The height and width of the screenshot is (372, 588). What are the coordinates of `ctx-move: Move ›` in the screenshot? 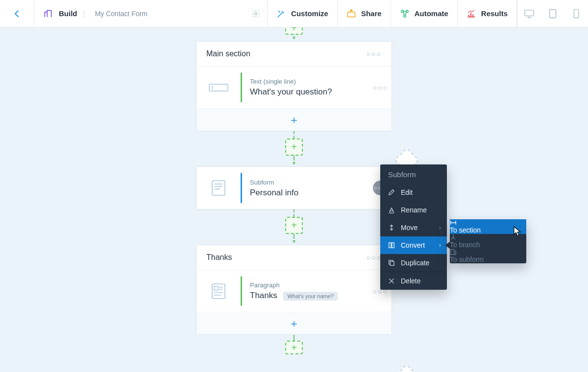 It's located at (414, 228).